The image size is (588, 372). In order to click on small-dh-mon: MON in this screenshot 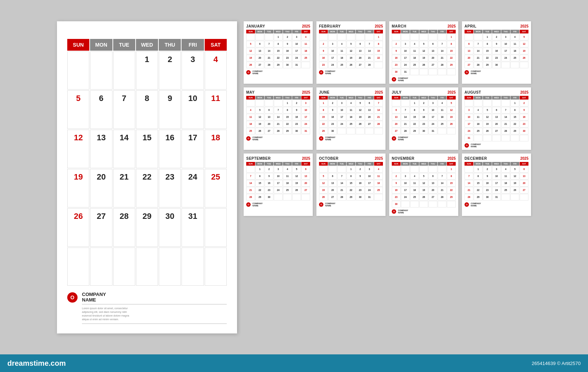, I will do `click(478, 32)`.